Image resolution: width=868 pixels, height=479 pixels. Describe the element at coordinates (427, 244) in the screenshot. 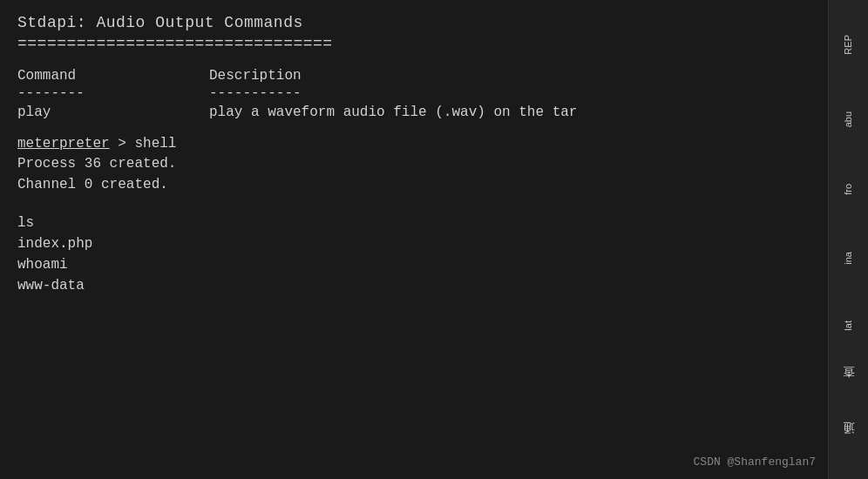

I see `index-php-output: index.php` at that location.